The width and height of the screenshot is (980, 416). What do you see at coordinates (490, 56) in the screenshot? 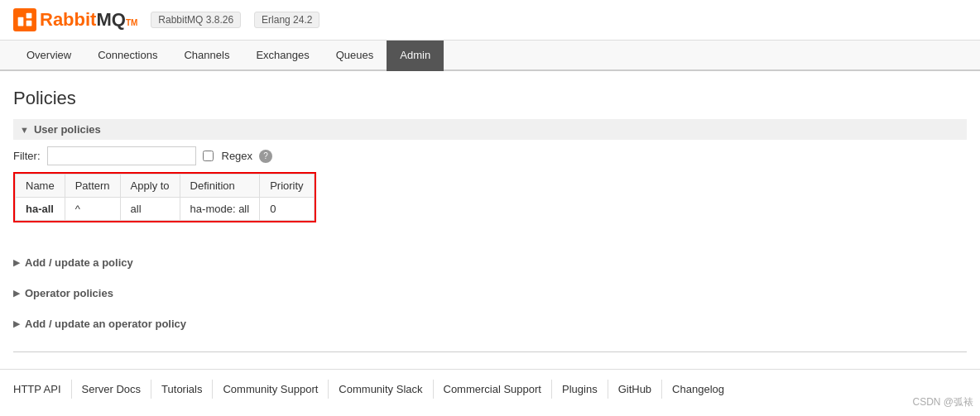
I see `main-nav: Overview Connections Channels Exchanges …` at bounding box center [490, 56].